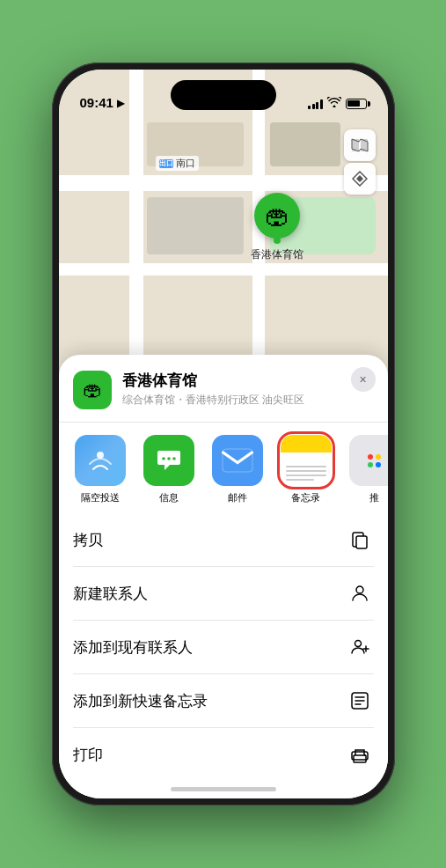  What do you see at coordinates (363, 379) in the screenshot?
I see `close-button: ×` at bounding box center [363, 379].